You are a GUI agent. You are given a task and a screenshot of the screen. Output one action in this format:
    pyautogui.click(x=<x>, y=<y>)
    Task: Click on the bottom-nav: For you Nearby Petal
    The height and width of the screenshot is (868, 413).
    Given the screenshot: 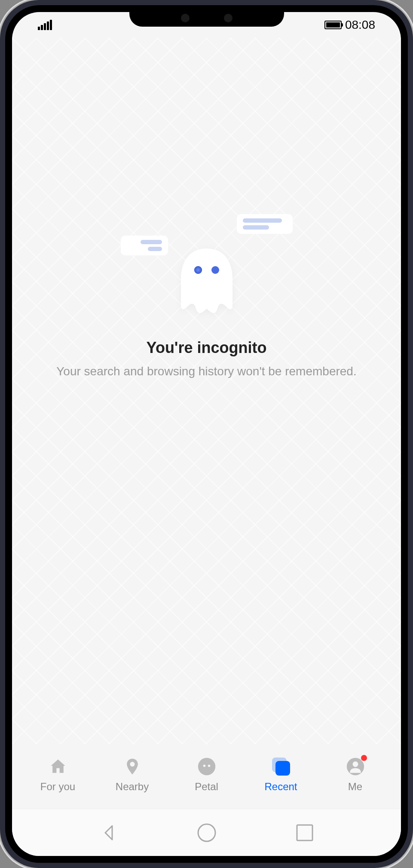 What is the action you would take?
    pyautogui.click(x=206, y=776)
    